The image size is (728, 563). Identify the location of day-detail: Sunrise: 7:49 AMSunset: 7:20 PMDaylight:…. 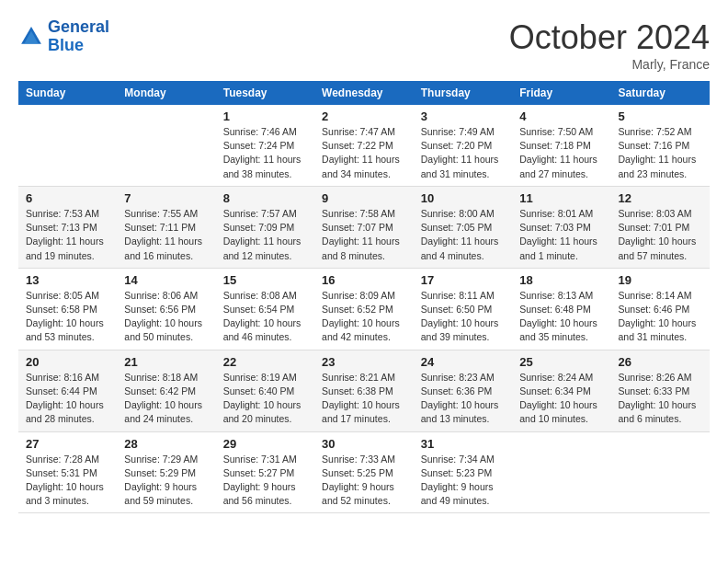
(463, 153).